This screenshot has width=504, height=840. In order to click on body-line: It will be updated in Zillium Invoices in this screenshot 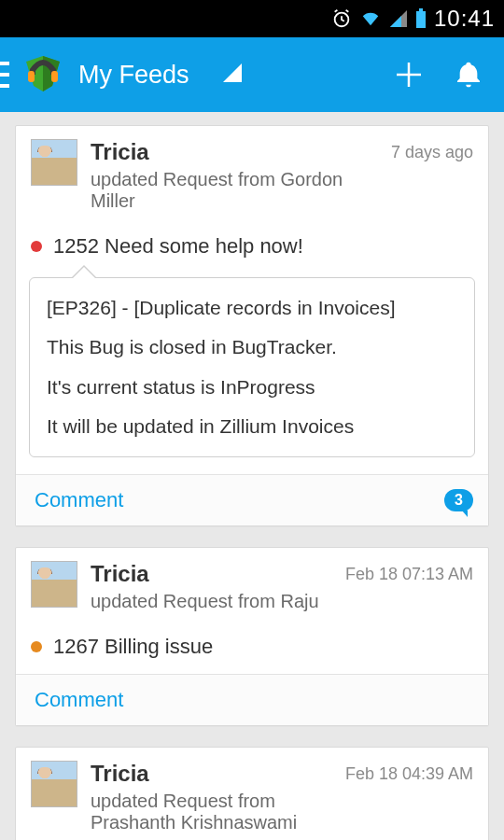, I will do `click(252, 427)`.